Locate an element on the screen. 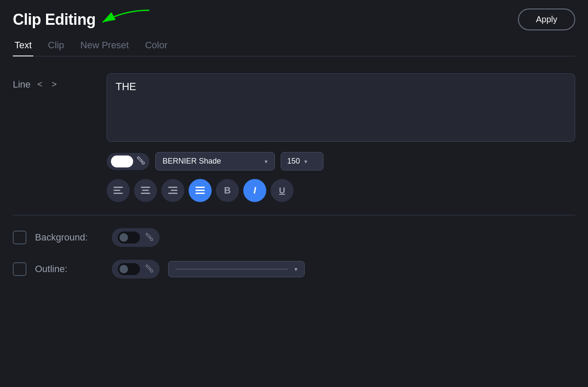 This screenshot has width=588, height=387. background-paint-icon is located at coordinates (149, 237).